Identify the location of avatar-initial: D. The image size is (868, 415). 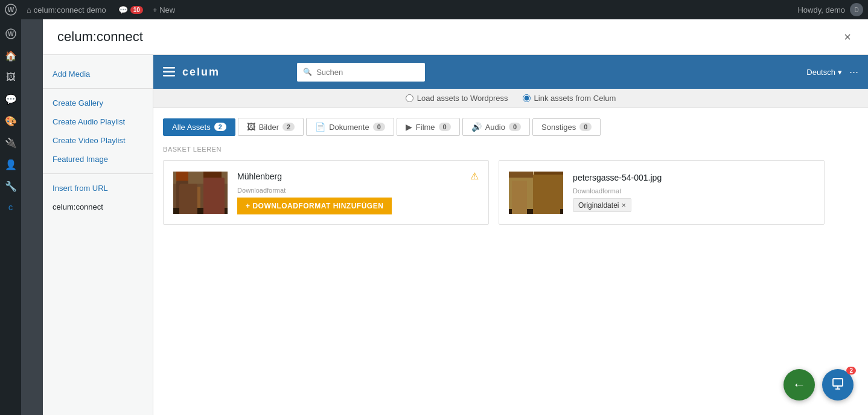
(856, 10).